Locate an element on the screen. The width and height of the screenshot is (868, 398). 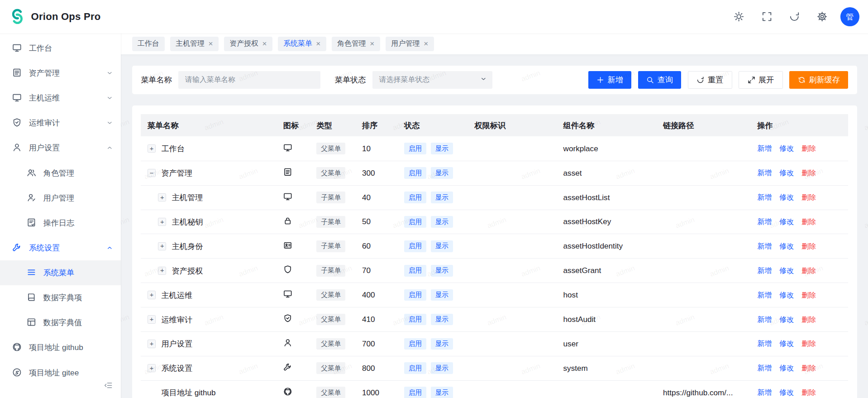
sidebar-subitem: 操作日志 is located at coordinates (61, 223).